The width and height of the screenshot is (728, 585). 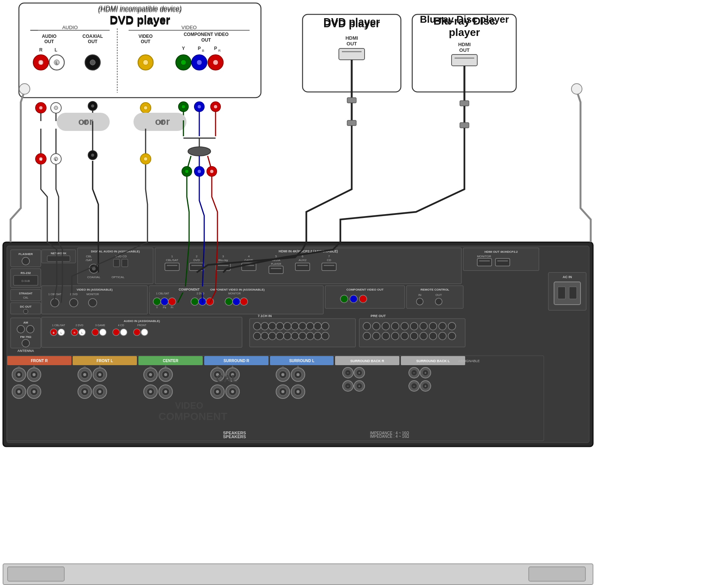 What do you see at coordinates (302, 361) in the screenshot?
I see `svg-text: SURROUND L` at bounding box center [302, 361].